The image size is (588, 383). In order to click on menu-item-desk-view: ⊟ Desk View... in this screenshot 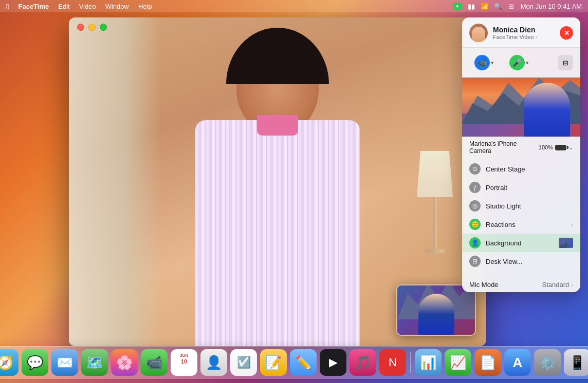, I will do `click(521, 261)`.